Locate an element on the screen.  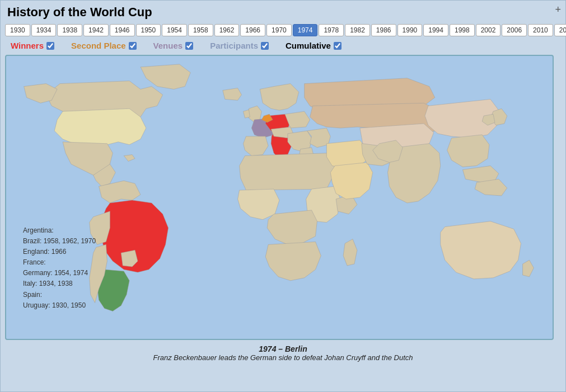
caption-year-venue: 1974 – Berlin is located at coordinates (283, 349).